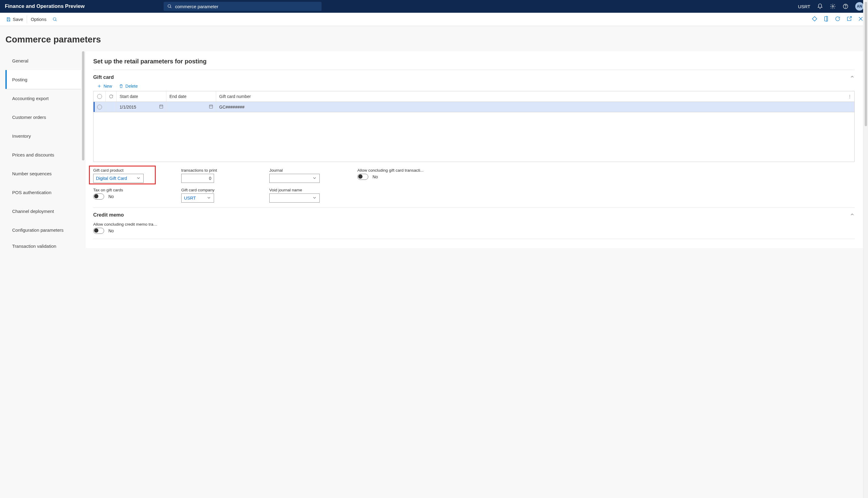 The image size is (868, 498). I want to click on save-icon, so click(9, 19).